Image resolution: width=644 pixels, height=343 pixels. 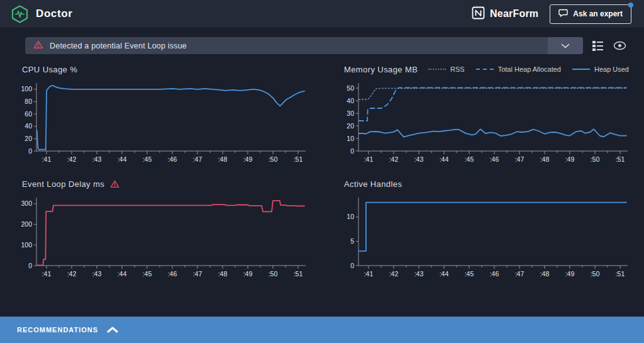 What do you see at coordinates (63, 184) in the screenshot?
I see `event-loop-delay-chart-title: Event Loop Delay ms` at bounding box center [63, 184].